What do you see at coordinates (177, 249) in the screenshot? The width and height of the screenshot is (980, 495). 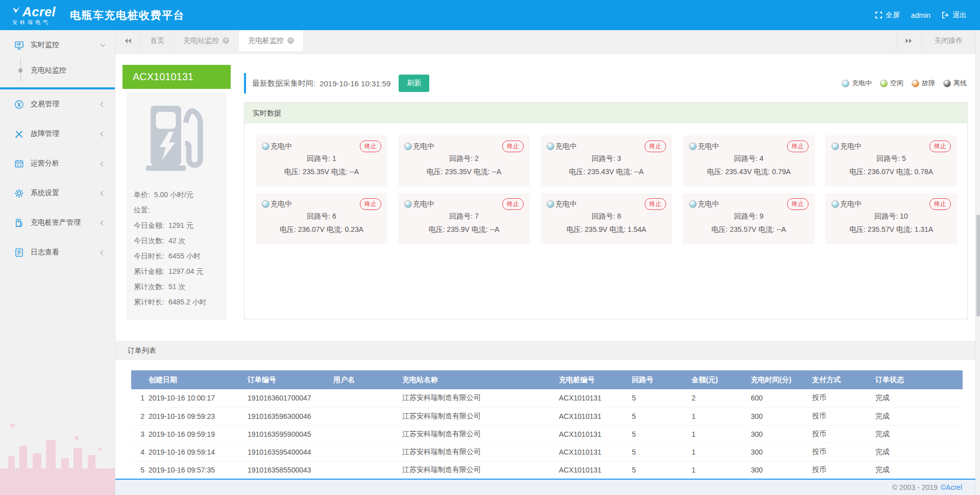 I see `pile-stats: 单价:5.00 小时/元位置:今日金额:1291 元今日次数:42 次今日时长:…` at bounding box center [177, 249].